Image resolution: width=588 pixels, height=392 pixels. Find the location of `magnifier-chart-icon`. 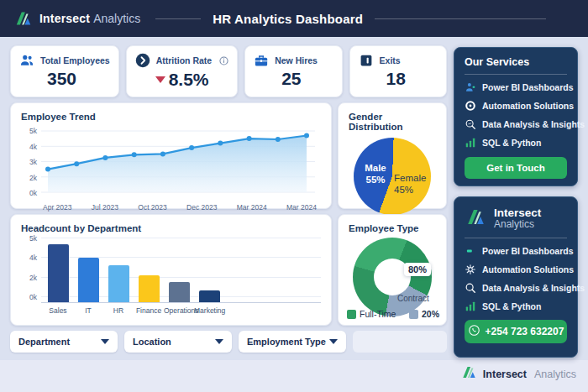

magnifier-chart-icon is located at coordinates (470, 124).